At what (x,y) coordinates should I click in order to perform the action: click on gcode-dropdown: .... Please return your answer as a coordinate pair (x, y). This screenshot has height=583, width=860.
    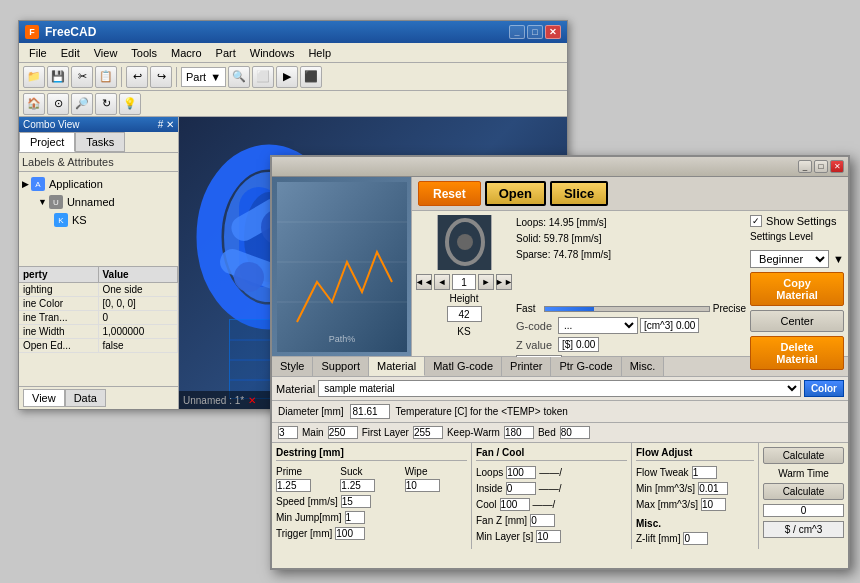
    Looking at the image, I should click on (598, 326).